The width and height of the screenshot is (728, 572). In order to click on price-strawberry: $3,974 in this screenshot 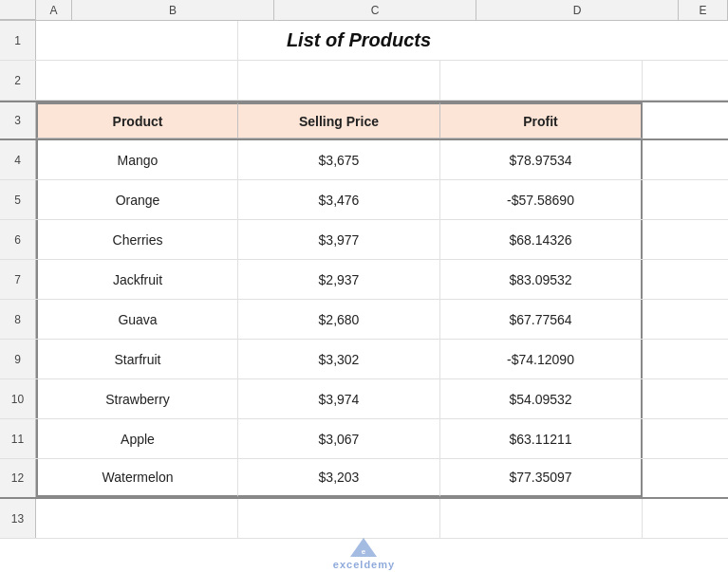, I will do `click(340, 398)`.